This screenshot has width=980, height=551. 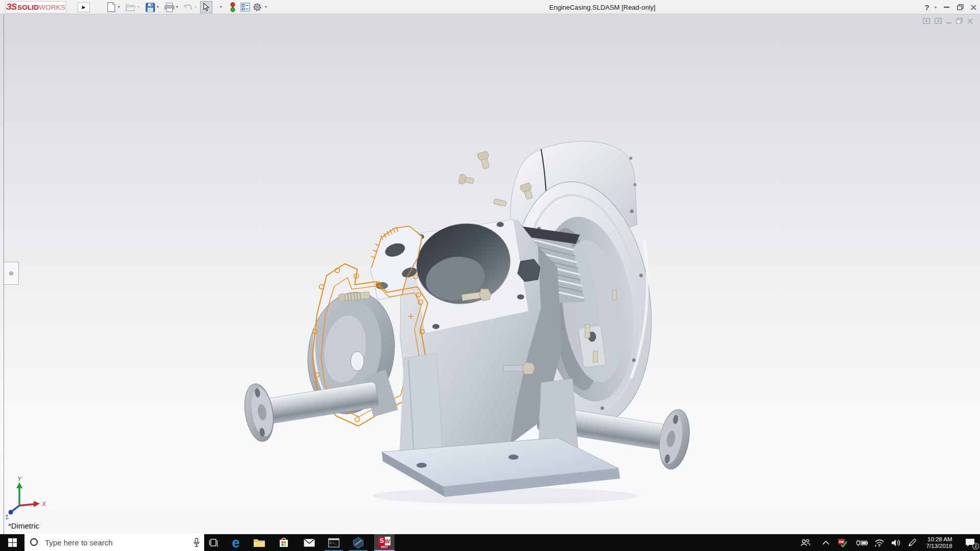 What do you see at coordinates (32, 500) in the screenshot?
I see `orientation-triad: Y X Z` at bounding box center [32, 500].